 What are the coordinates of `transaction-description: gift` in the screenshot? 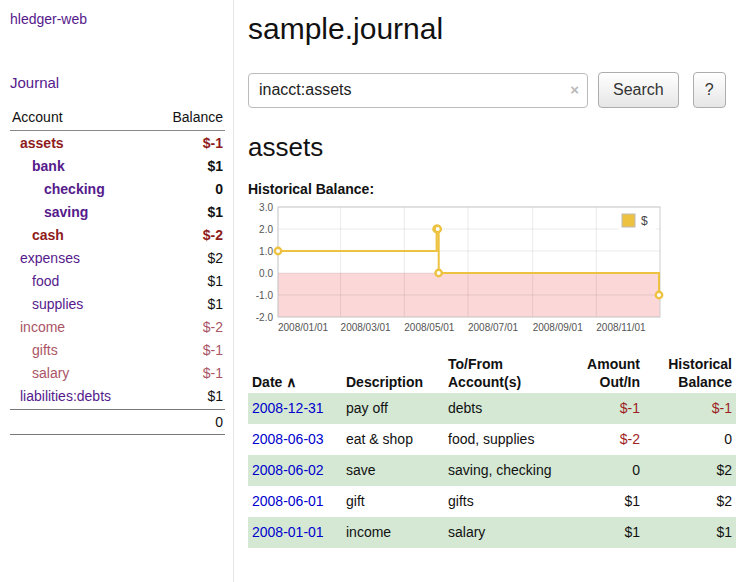 It's located at (393, 502).